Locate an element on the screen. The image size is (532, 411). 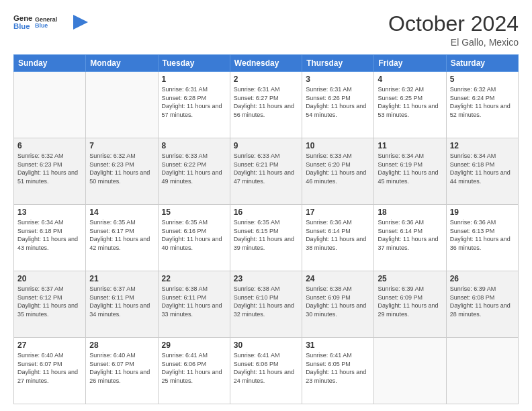
day-number: 25 is located at coordinates (410, 279).